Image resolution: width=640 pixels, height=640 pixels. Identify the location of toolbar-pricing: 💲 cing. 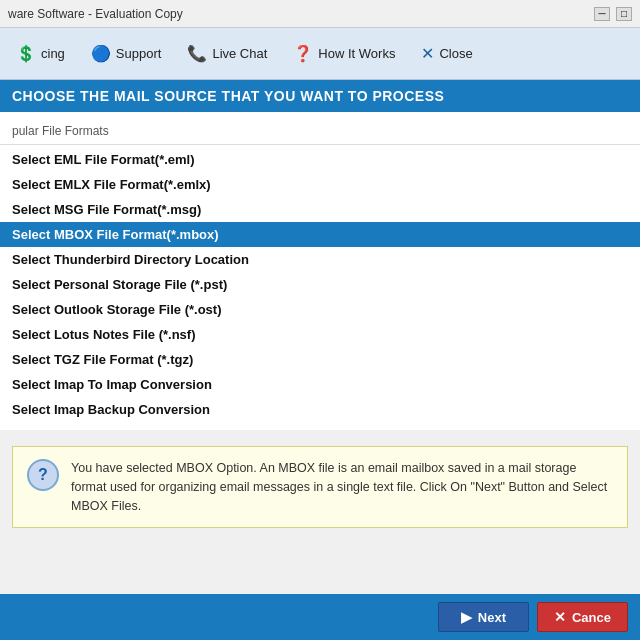
(40, 54).